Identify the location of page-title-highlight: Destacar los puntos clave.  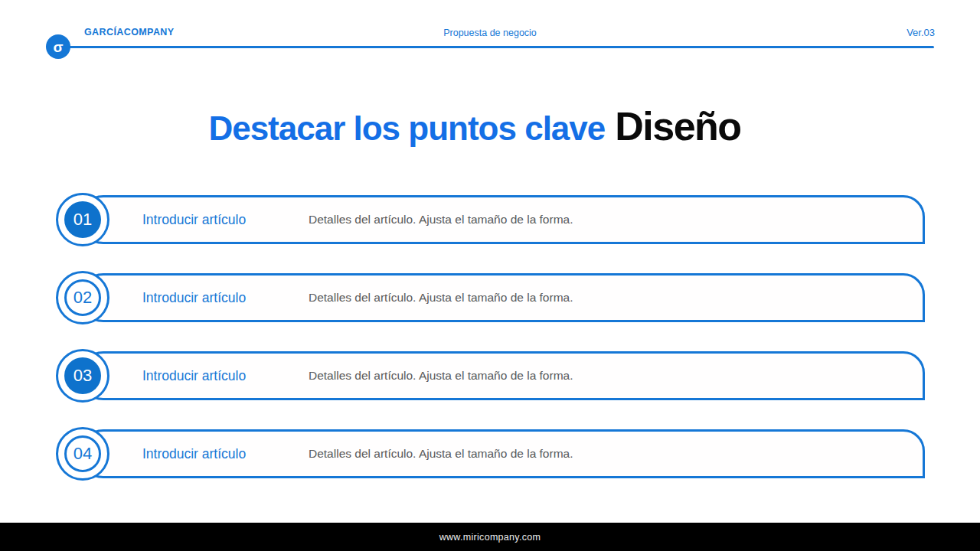
(407, 129).